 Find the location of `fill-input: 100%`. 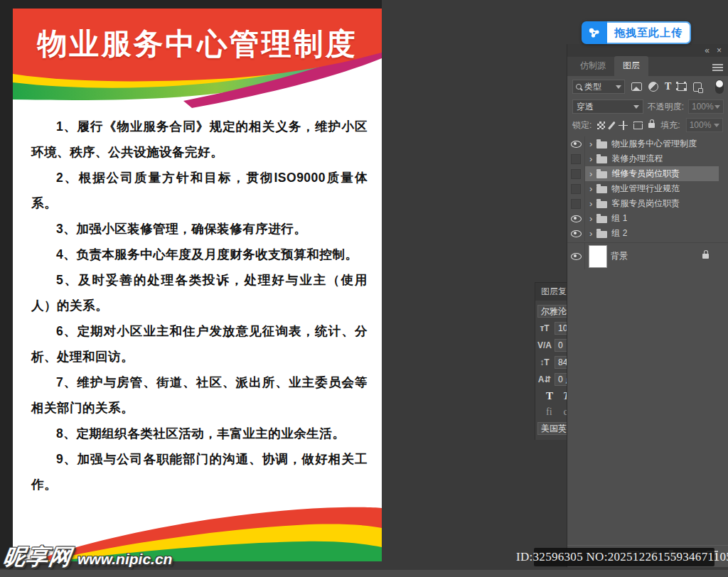

fill-input: 100% is located at coordinates (705, 125).